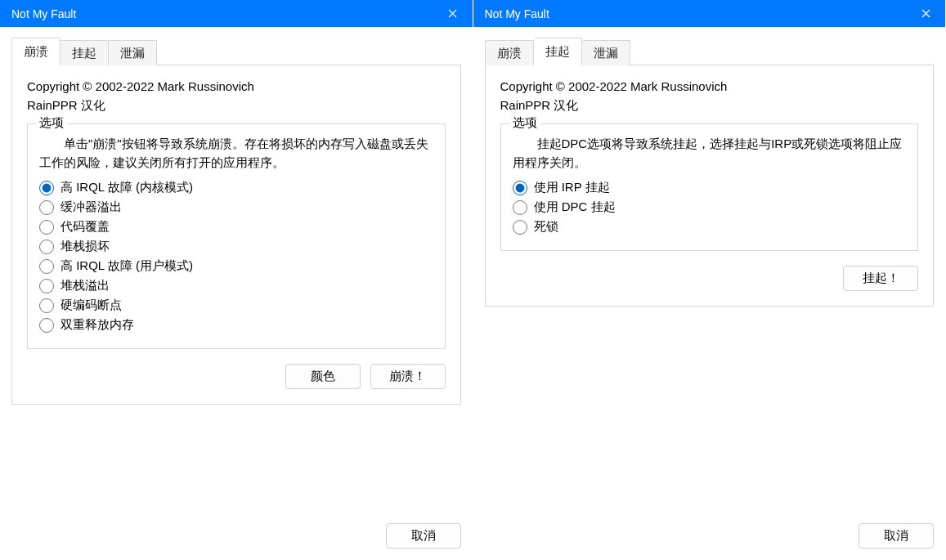 This screenshot has height=560, width=946. Describe the element at coordinates (236, 325) in the screenshot. I see `radio-double-free: 双重释放内存` at that location.